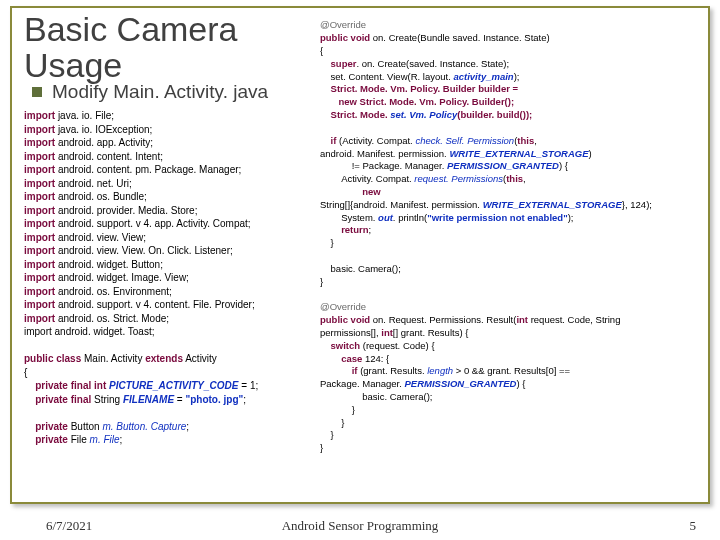 The height and width of the screenshot is (540, 720). I want to click on title-line1: Basic Camera, so click(131, 29).